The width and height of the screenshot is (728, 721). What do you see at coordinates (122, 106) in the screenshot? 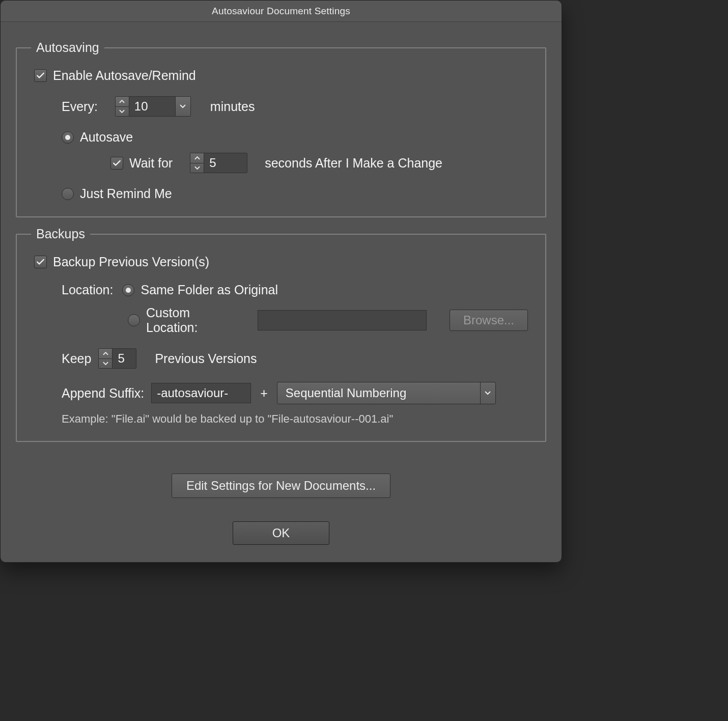
I see `every-stepper-arrows` at bounding box center [122, 106].